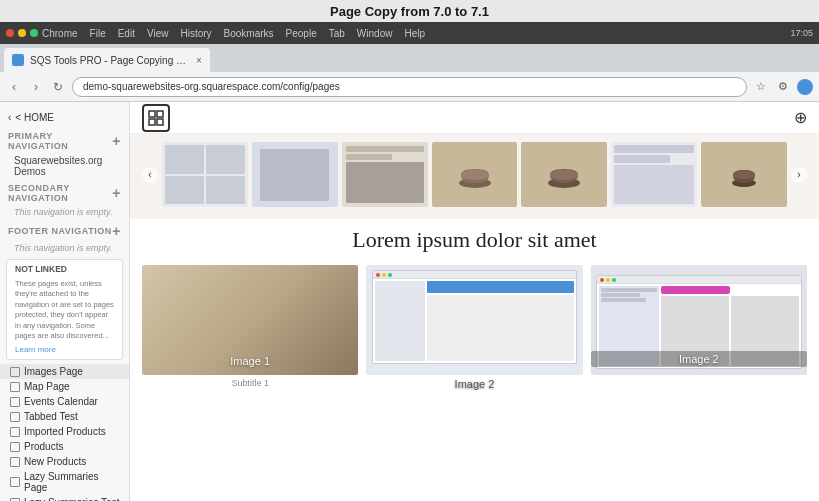 The image size is (819, 501). I want to click on window-close-btn, so click(10, 33).